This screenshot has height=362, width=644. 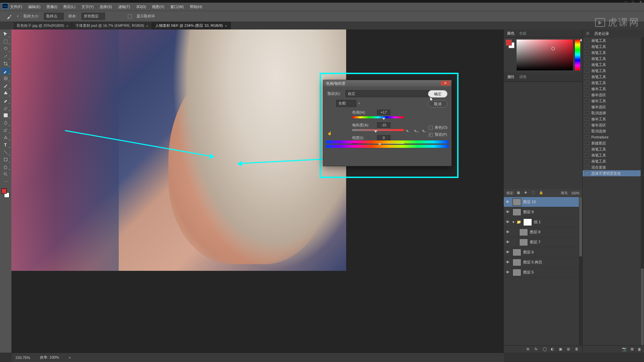 What do you see at coordinates (529, 272) in the screenshot?
I see `layer-name: 图层 5` at bounding box center [529, 272].